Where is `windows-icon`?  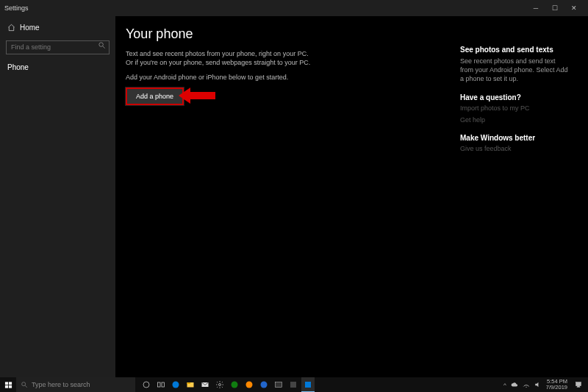
windows-icon is located at coordinates (9, 385).